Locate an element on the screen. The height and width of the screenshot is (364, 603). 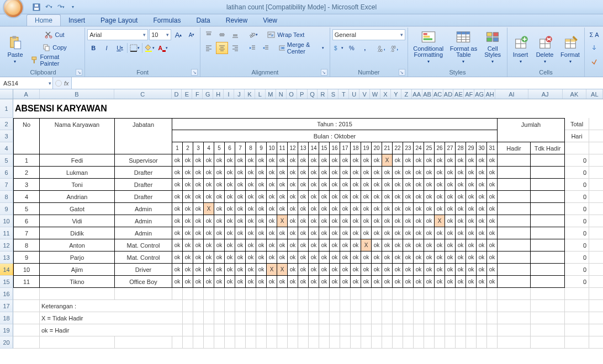
col-header: P is located at coordinates (303, 94).